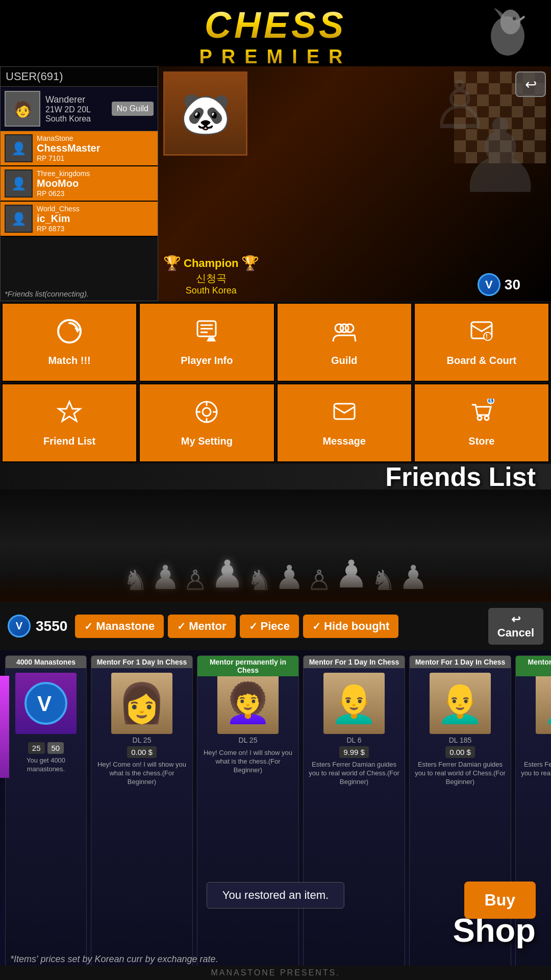 Image resolution: width=551 pixels, height=980 pixels. Describe the element at coordinates (516, 620) in the screenshot. I see `cancel-arrow-icon: ↩` at that location.